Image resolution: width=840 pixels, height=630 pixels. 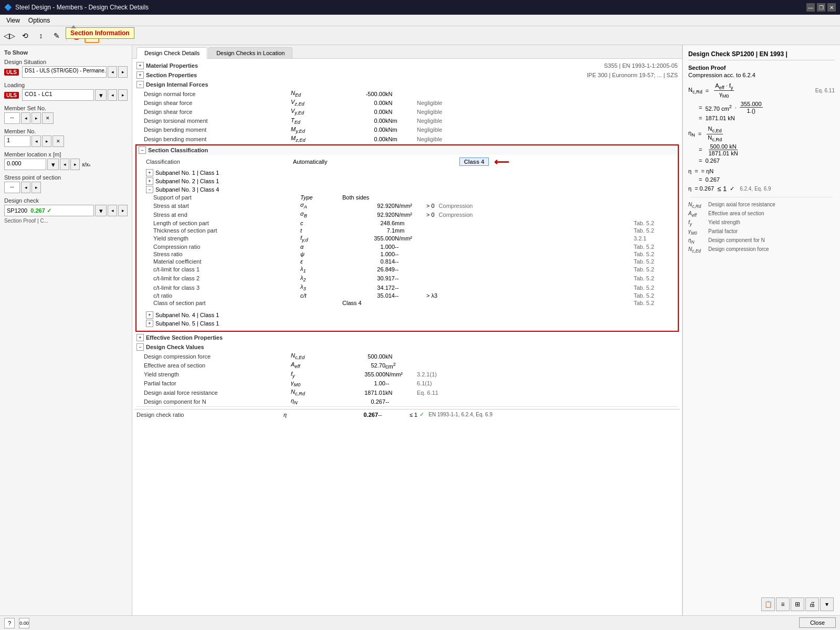 I want to click on right-btn-table: ⊞, so click(x=797, y=604).